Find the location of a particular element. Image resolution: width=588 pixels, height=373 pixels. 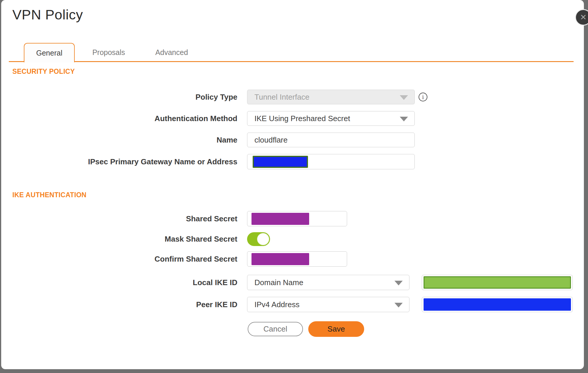

policy-type-label: Policy Type is located at coordinates (119, 97).